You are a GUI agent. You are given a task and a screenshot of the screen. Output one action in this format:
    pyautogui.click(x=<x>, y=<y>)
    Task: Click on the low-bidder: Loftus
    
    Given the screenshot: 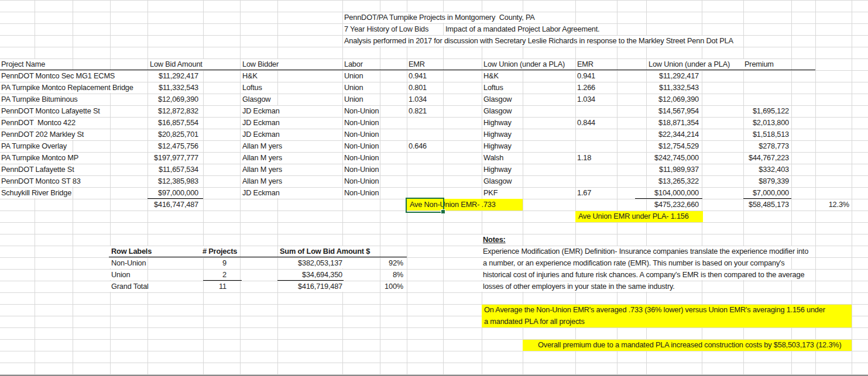 What is the action you would take?
    pyautogui.click(x=252, y=88)
    